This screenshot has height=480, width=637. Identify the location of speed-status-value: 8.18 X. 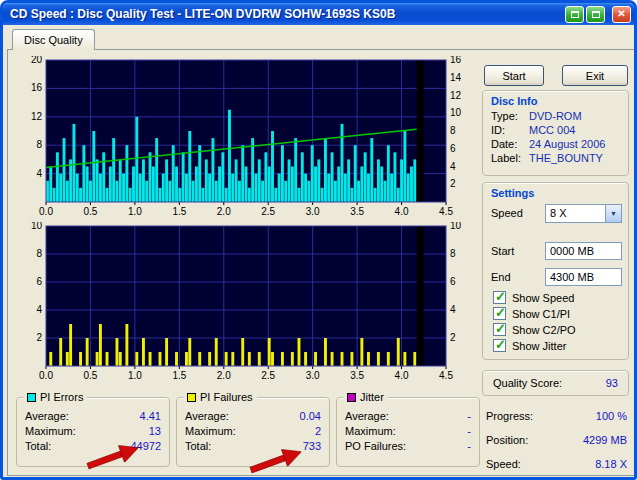
(611, 464).